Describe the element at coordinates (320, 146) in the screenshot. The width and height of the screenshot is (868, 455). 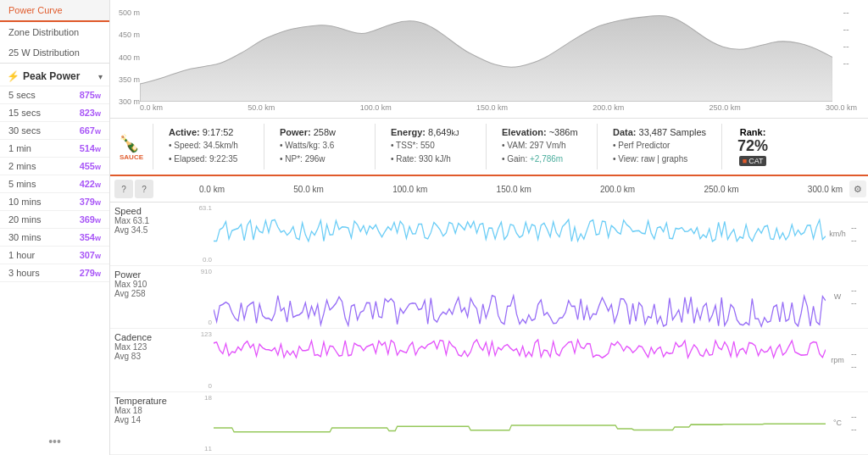
I see `stats-watts-line: • Watts/kg: 3.6` at that location.